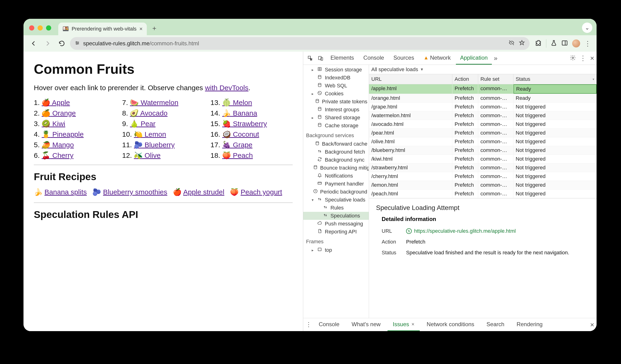 The width and height of the screenshot is (621, 364). I want to click on column-header: URL, so click(411, 79).